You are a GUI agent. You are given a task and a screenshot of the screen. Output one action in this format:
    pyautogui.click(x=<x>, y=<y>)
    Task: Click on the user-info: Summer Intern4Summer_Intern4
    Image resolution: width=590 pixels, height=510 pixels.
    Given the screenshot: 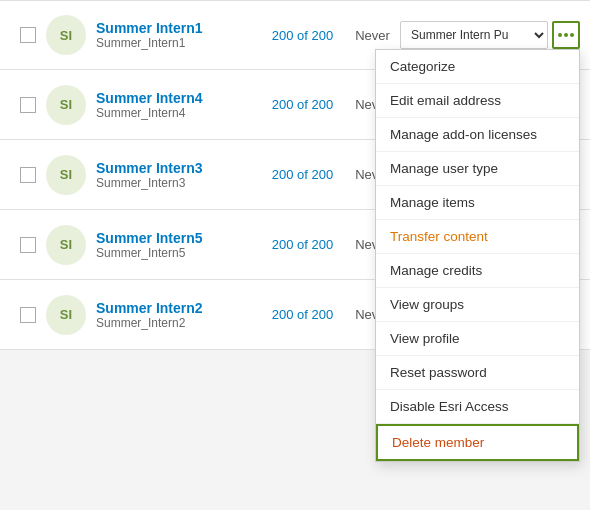 What is the action you would take?
    pyautogui.click(x=178, y=105)
    